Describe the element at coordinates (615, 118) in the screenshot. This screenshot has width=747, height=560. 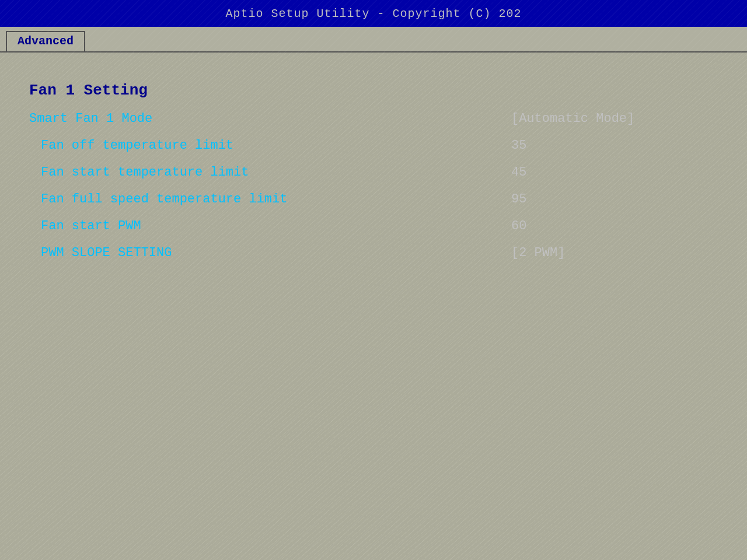
I see `setting-value-smart-fan-mode: [Automatic Mode]` at that location.